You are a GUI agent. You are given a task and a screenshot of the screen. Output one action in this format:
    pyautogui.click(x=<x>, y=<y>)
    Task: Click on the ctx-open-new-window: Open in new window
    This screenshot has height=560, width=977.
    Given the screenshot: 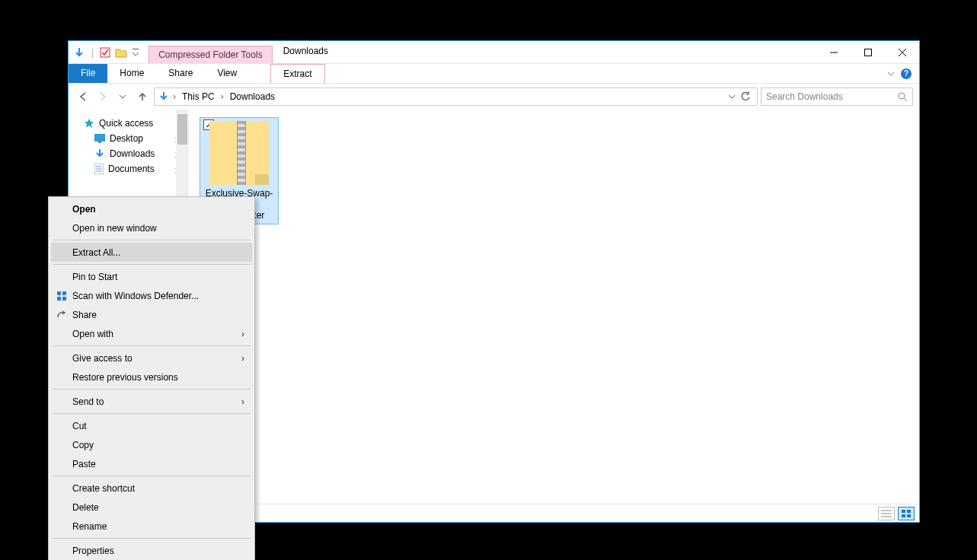 What is the action you would take?
    pyautogui.click(x=152, y=228)
    